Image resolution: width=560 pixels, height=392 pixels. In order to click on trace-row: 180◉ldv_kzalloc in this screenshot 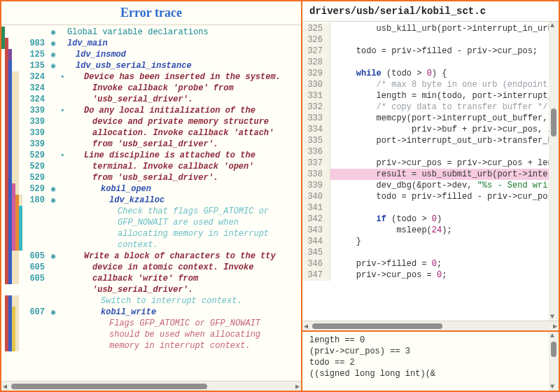, I will do `click(151, 200)`.